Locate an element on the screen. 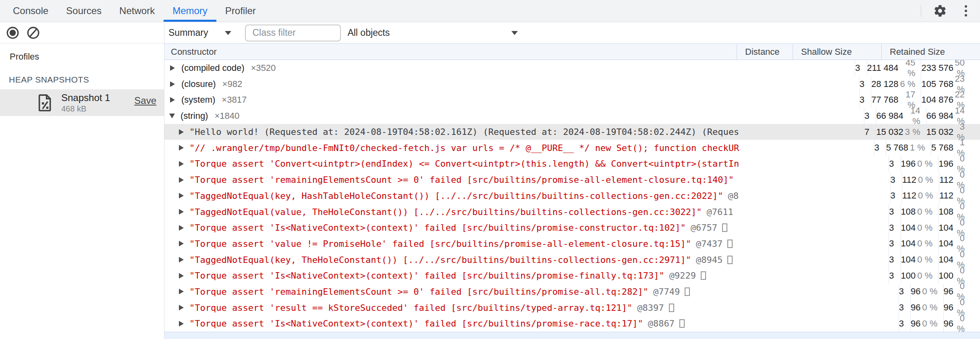 This screenshot has height=339, width=980. tab-network: Network is located at coordinates (137, 11).